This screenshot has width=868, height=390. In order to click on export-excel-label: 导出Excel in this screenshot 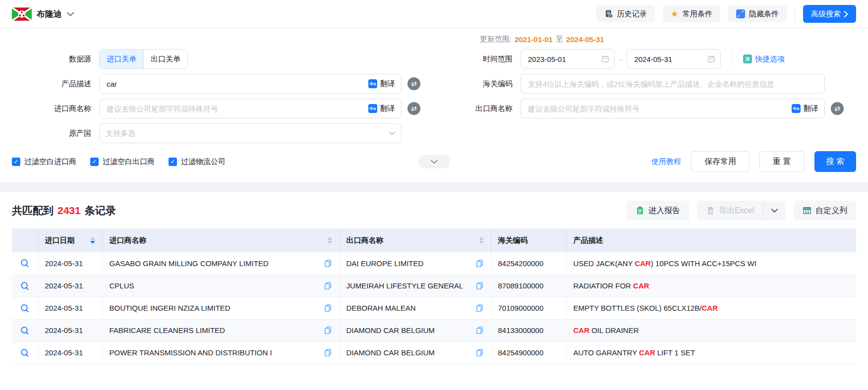, I will do `click(737, 211)`.